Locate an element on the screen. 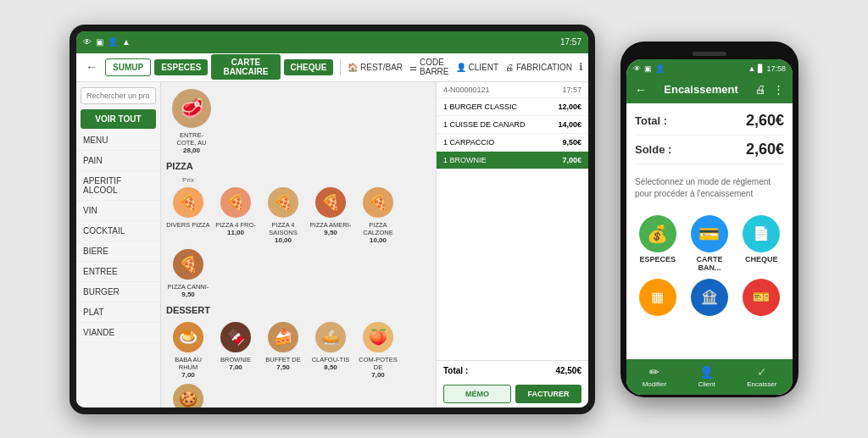  payment-cheque: 📄 CHEQUE is located at coordinates (761, 244).